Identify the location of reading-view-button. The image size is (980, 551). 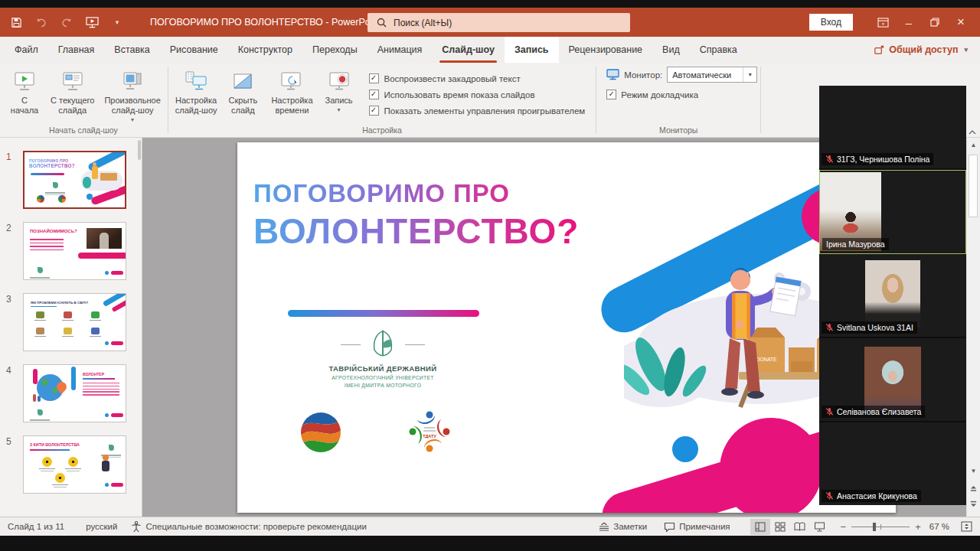
(800, 527).